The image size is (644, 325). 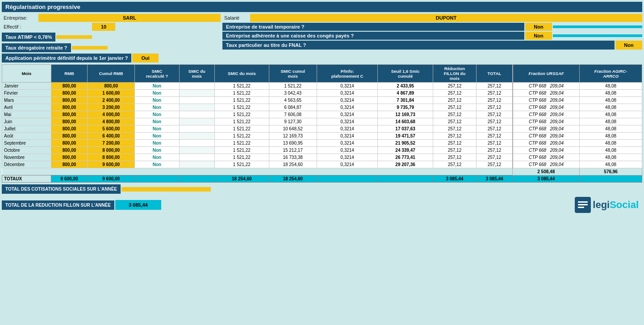 I want to click on cell-month: Janvier, so click(x=27, y=86).